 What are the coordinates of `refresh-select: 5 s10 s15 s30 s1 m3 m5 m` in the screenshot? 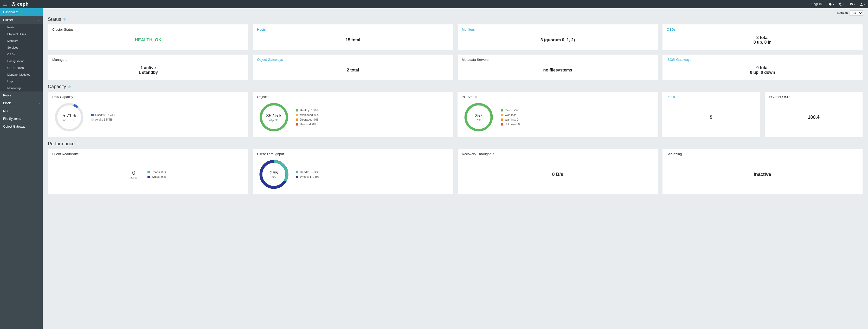 It's located at (856, 13).